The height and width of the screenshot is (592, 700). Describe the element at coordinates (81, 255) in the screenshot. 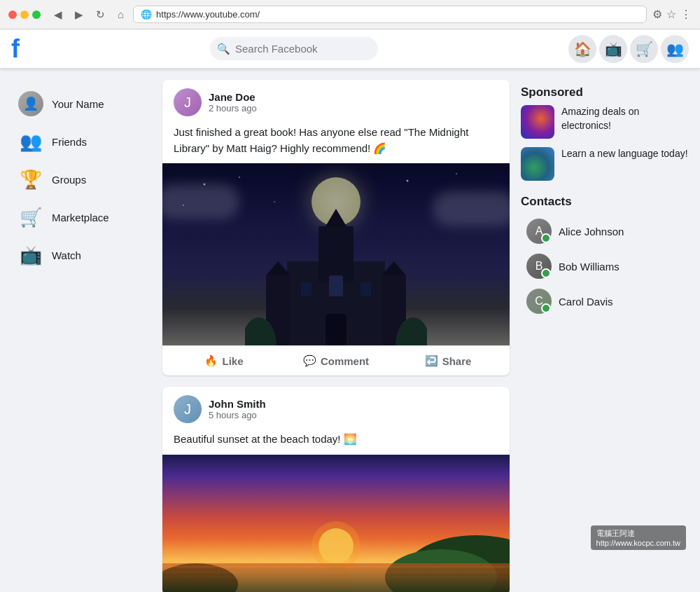

I see `sidebar-item-watch: 📺 Watch` at that location.